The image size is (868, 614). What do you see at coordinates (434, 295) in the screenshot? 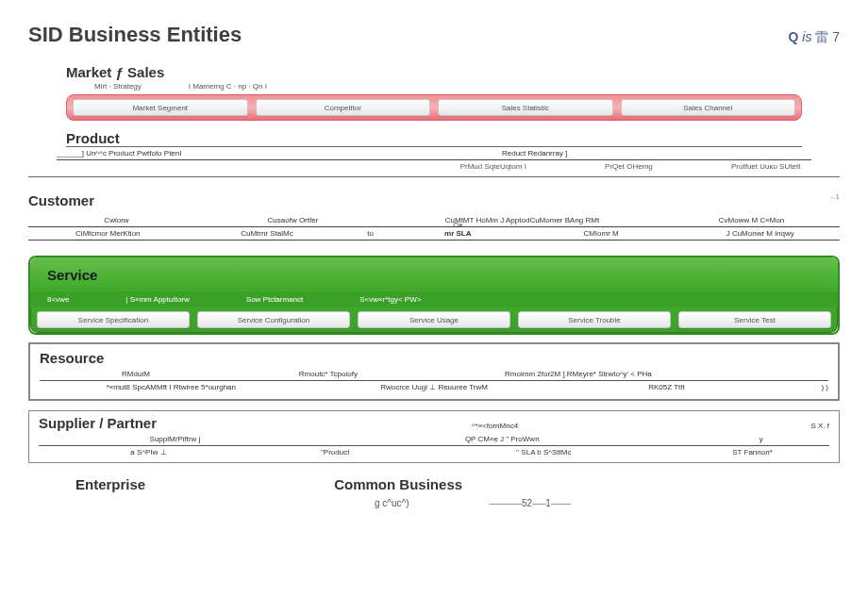
I see `service-block: Service 8<vwe | S«mm Apptuttorw Sow Ptct…` at bounding box center [434, 295].